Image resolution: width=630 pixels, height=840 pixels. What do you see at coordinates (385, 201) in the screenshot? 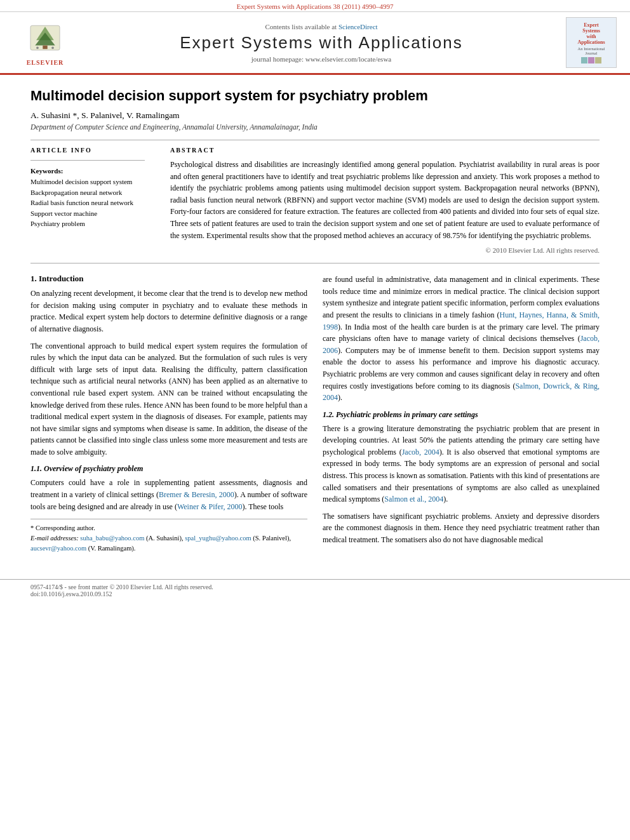
I see `abstract-panel: ABSTRACT Psychological distress and disa…` at bounding box center [385, 201].